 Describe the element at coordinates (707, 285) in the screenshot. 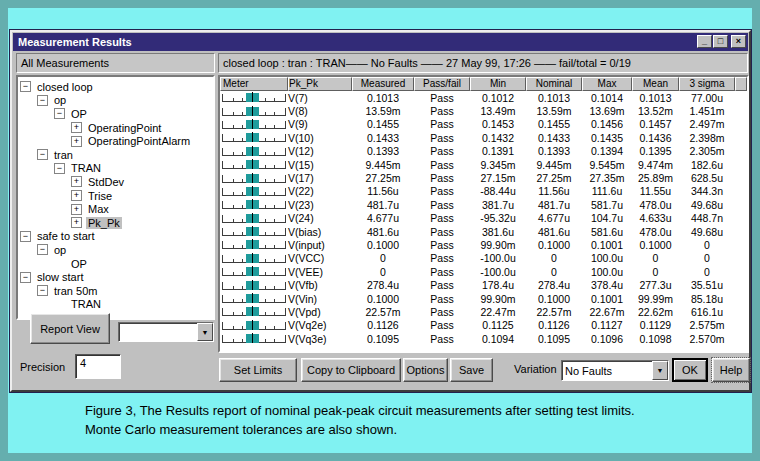

I see `cell-3sigma: 35.51u` at that location.